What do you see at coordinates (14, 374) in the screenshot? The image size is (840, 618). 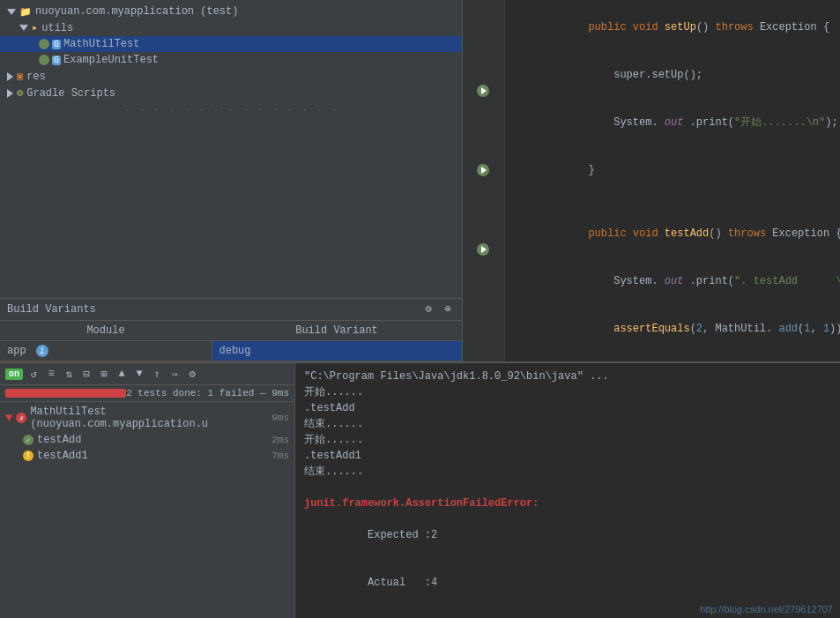 I see `on-badge: on` at bounding box center [14, 374].